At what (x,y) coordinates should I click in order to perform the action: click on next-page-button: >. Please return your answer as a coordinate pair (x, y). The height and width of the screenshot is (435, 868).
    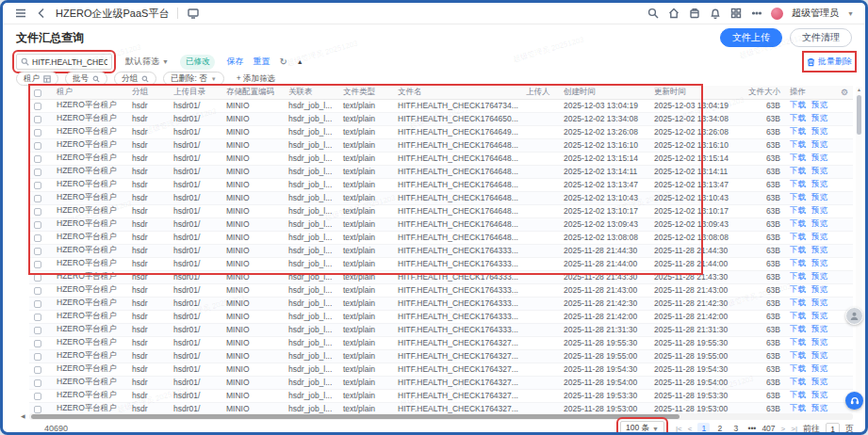
    Looking at the image, I should click on (784, 429).